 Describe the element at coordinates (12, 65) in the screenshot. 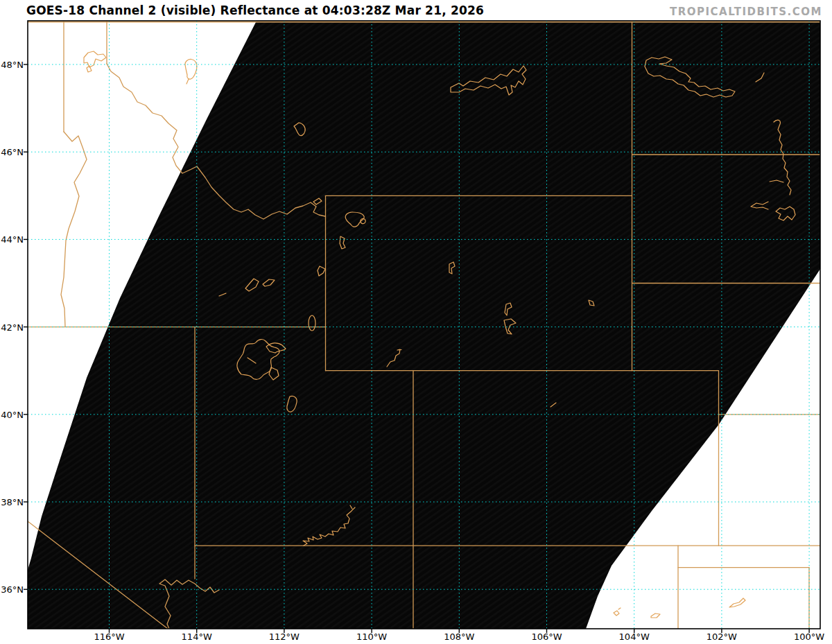

I see `lat-tick-label: 48°N` at that location.